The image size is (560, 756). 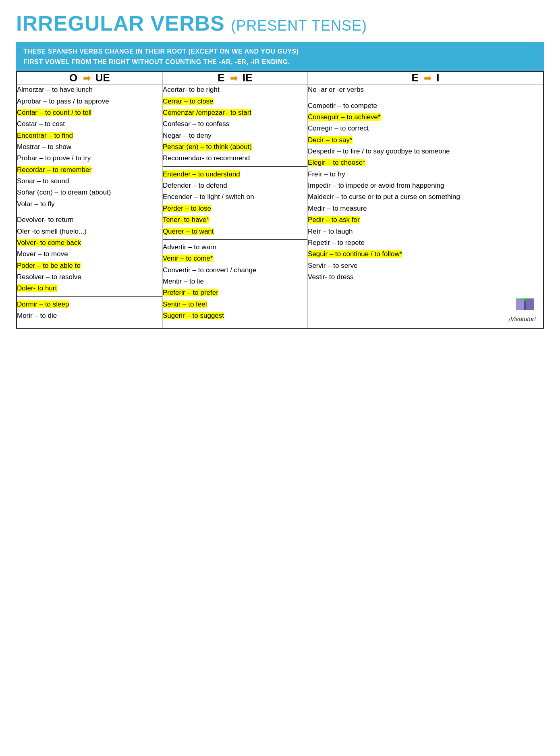 What do you see at coordinates (425, 220) in the screenshot?
I see `list-item: Pedir – to ask for` at bounding box center [425, 220].